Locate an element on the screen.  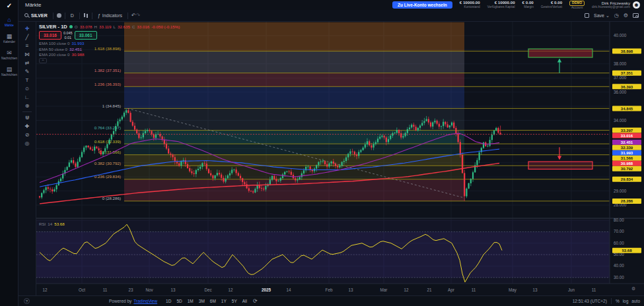
fib-retracement-icon: ≡ is located at coordinates (27, 46).